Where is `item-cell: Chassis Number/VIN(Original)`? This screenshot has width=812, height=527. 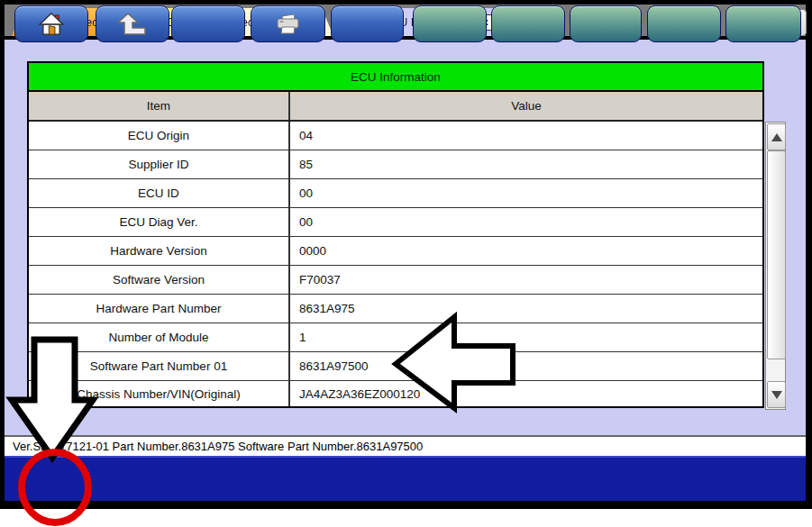
item-cell: Chassis Number/VIN(Original) is located at coordinates (159, 394).